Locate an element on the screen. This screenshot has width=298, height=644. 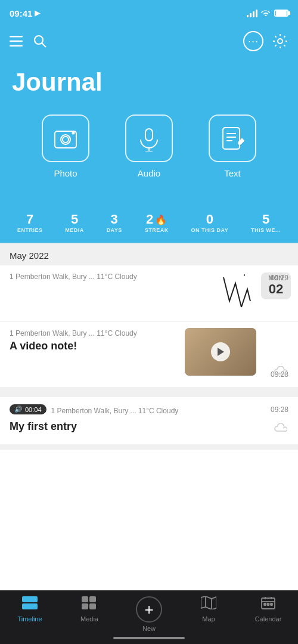
sketch-image is located at coordinates (222, 295).